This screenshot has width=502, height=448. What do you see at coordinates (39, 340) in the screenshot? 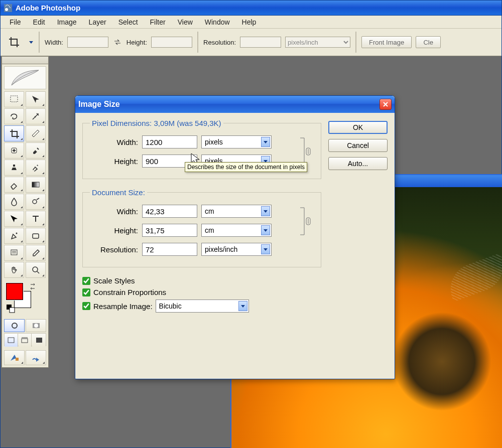
I see `screen-mode-full-icon` at bounding box center [39, 340].